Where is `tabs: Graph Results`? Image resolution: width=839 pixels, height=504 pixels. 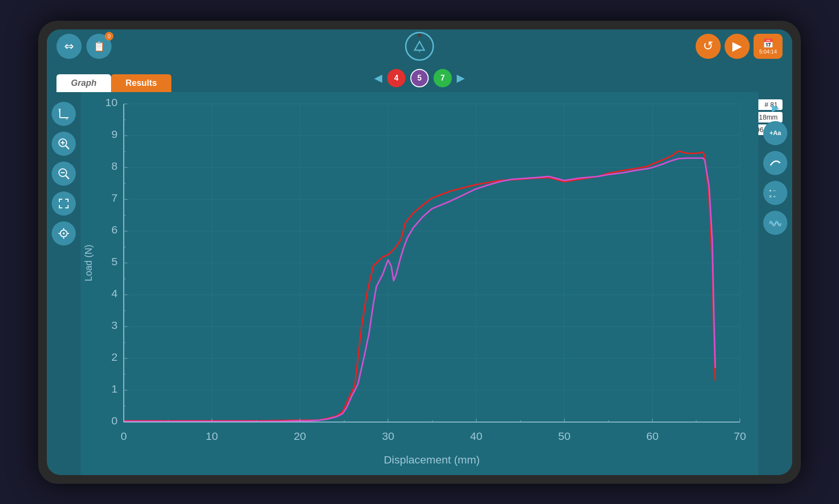
tabs: Graph Results is located at coordinates (114, 83).